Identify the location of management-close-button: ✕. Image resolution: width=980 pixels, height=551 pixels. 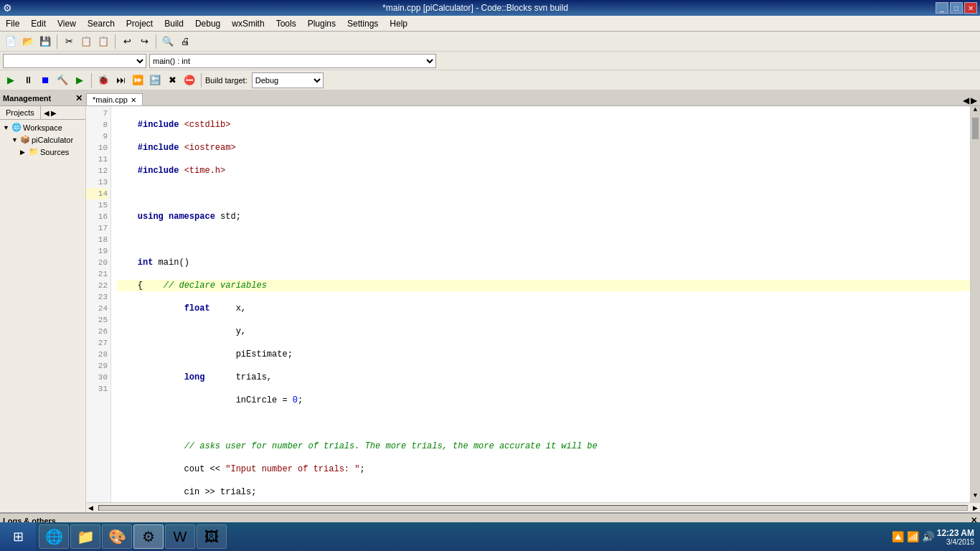
(79, 98).